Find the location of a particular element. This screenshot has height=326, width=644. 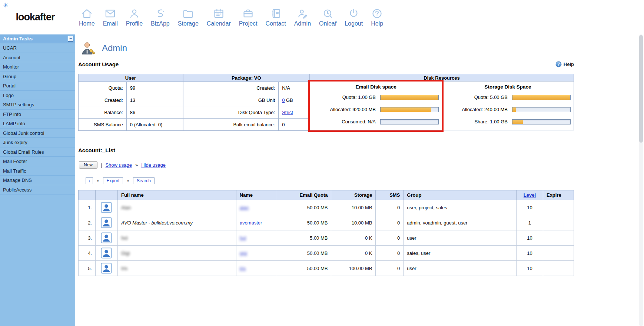

storage-disk-space-row-label: Share: 1.00 GB is located at coordinates (491, 122).